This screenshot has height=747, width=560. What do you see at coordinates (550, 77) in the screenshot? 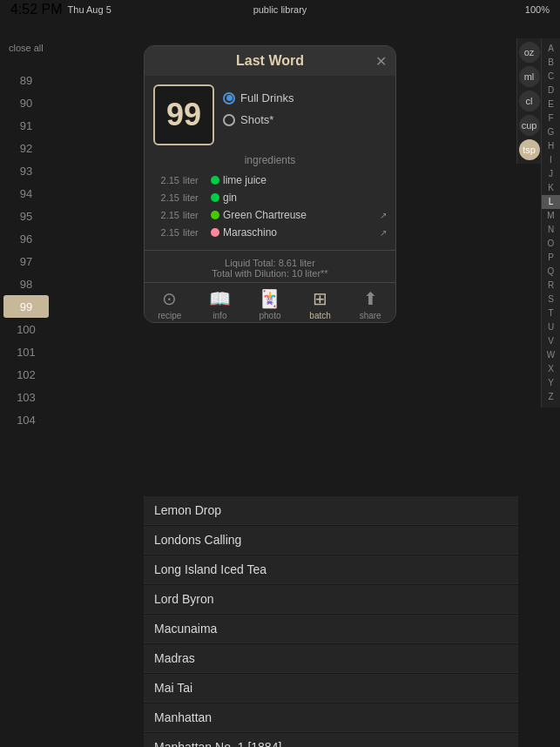
I see `alpha-C: C` at bounding box center [550, 77].